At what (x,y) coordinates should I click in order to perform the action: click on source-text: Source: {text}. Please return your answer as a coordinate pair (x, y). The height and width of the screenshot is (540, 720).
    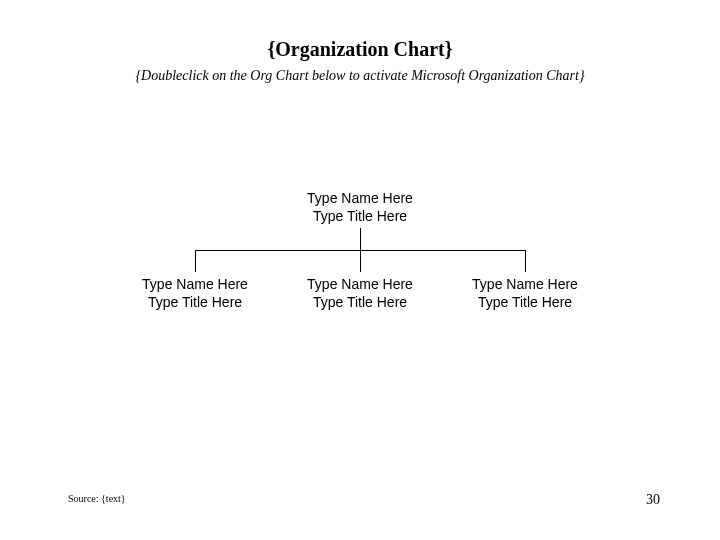
    Looking at the image, I should click on (97, 498).